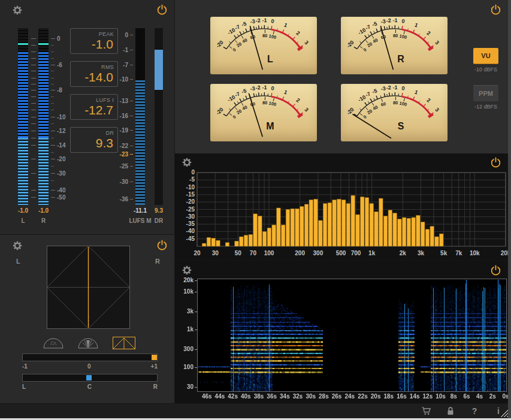 Image resolution: width=511 pixels, height=420 pixels. Describe the element at coordinates (319, 253) in the screenshot. I see `svg-text: 300` at that location.